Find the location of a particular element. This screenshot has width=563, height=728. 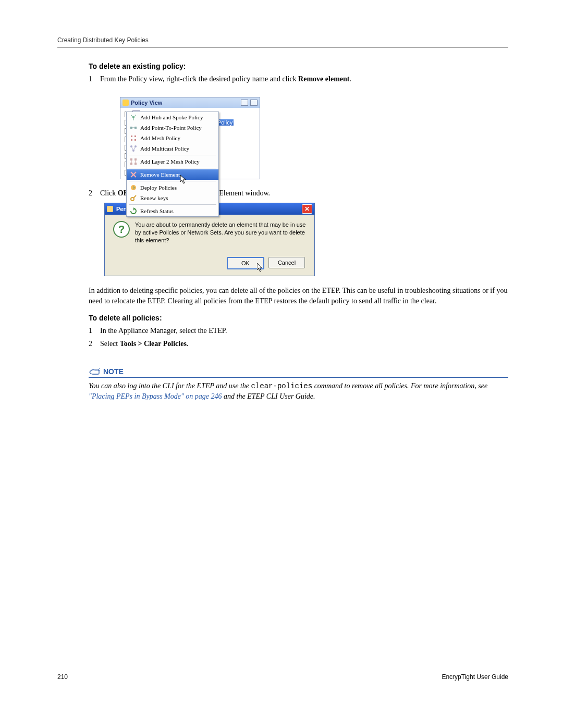

lock-icon is located at coordinates (110, 209).